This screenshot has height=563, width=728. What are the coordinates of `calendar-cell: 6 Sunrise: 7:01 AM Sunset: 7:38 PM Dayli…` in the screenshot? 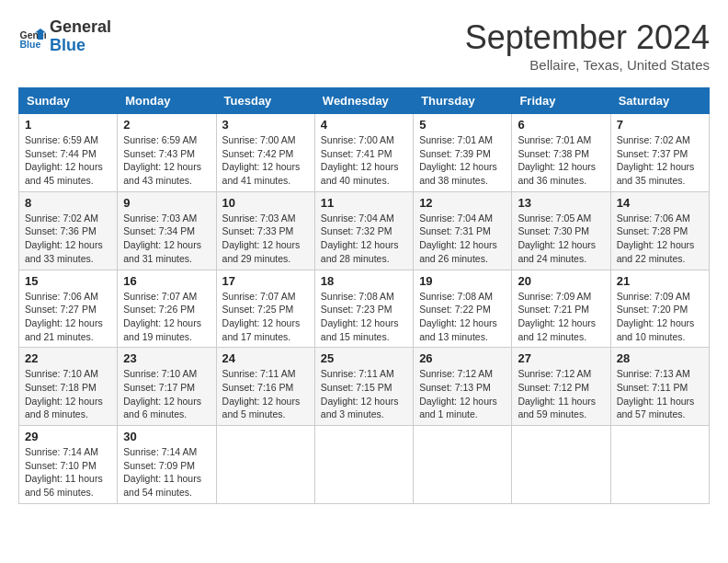 It's located at (561, 153).